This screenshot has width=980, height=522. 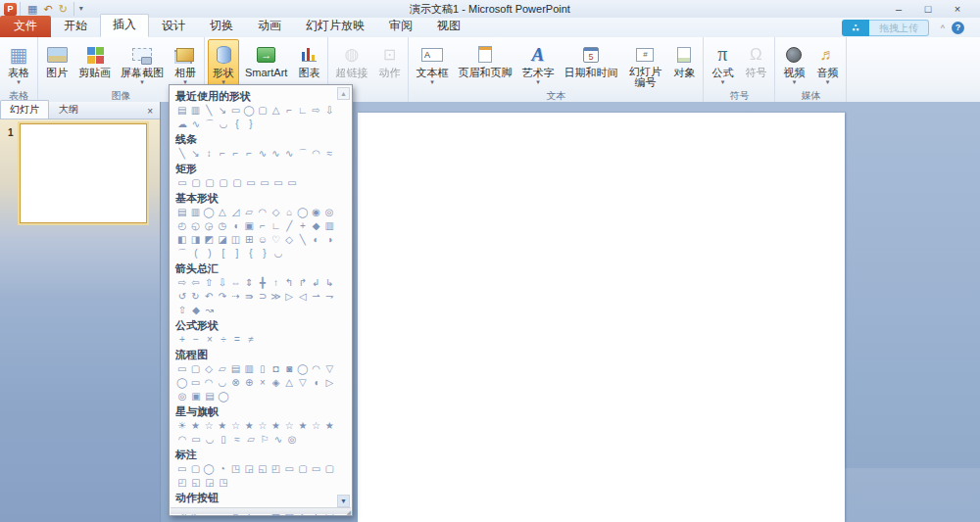 What do you see at coordinates (303, 296) in the screenshot?
I see `shape-icon: ◁` at bounding box center [303, 296].